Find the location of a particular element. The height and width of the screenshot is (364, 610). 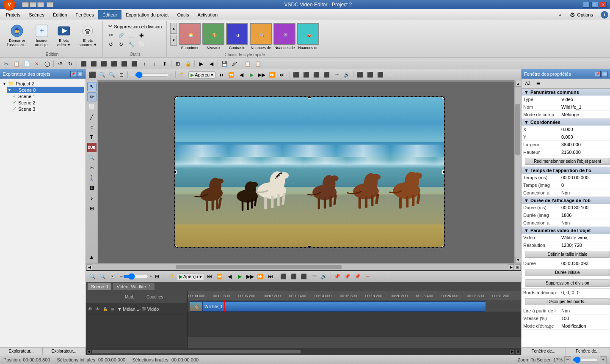

handle-br is located at coordinates (444, 247).